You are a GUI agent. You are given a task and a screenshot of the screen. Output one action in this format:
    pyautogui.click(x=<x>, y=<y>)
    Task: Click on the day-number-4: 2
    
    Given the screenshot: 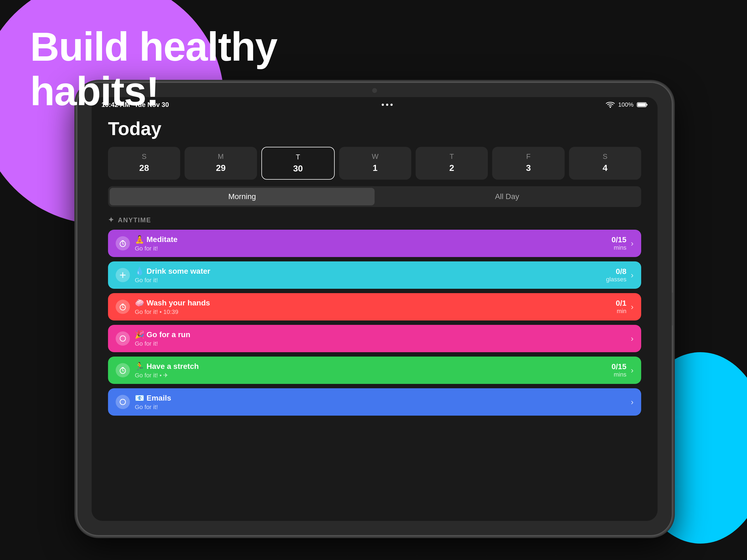 What is the action you would take?
    pyautogui.click(x=452, y=168)
    